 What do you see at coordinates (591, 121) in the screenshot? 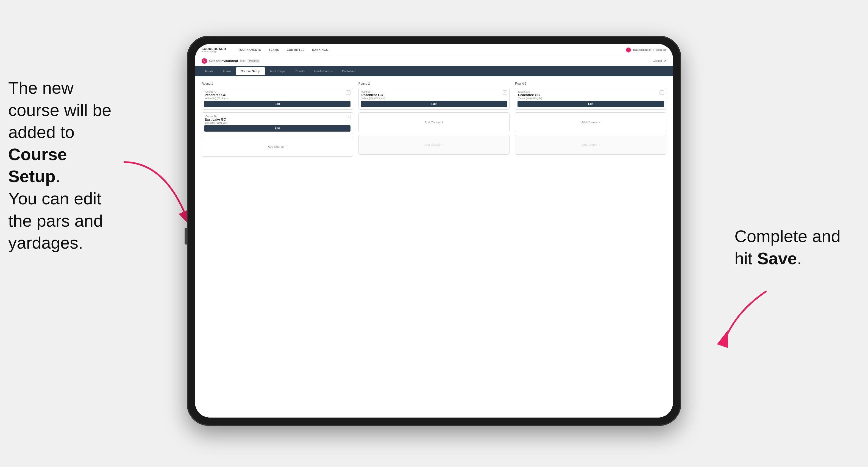
I see `round-3-column: Round 3 (Course A) Peachtree GC Yellow (…` at bounding box center [591, 121].